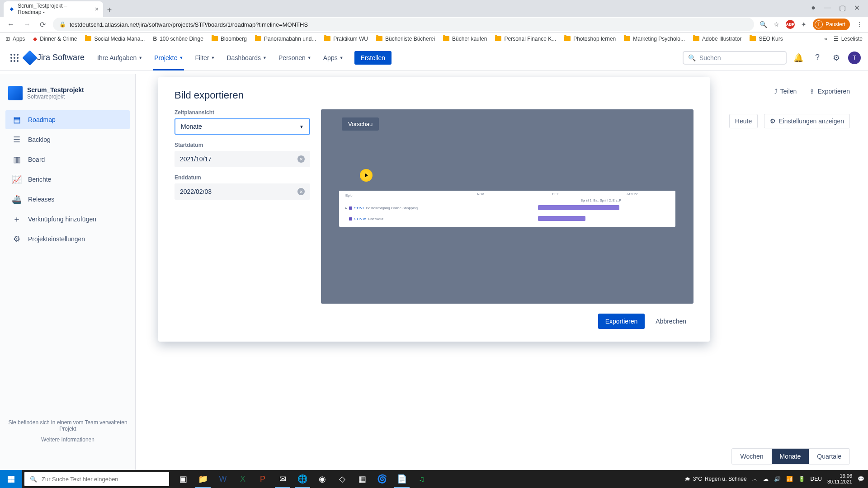 The width and height of the screenshot is (868, 488). I want to click on extensions-icon: ✦, so click(804, 24).